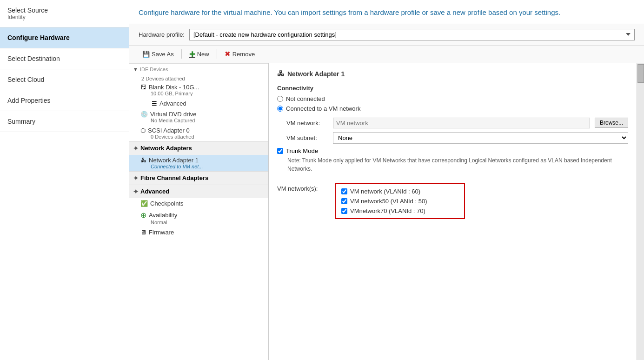  Describe the element at coordinates (323, 109) in the screenshot. I see `connected-vm-label: Connected to a VM network` at that location.